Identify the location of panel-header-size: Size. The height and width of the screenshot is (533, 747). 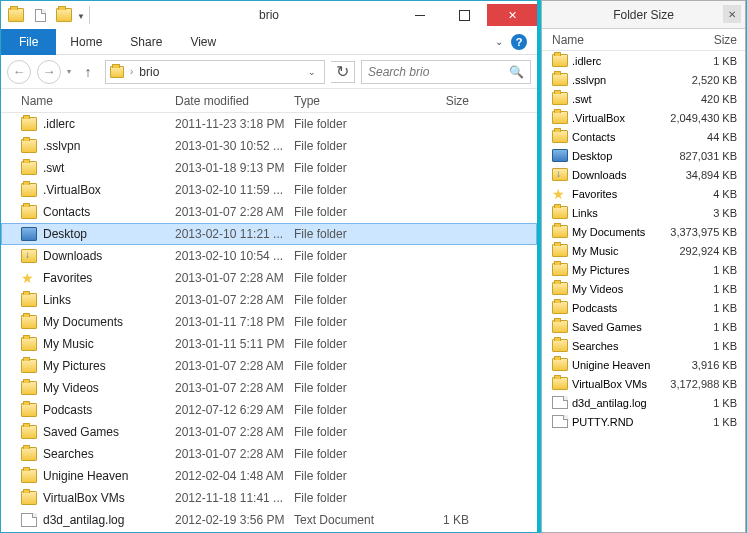
(697, 40).